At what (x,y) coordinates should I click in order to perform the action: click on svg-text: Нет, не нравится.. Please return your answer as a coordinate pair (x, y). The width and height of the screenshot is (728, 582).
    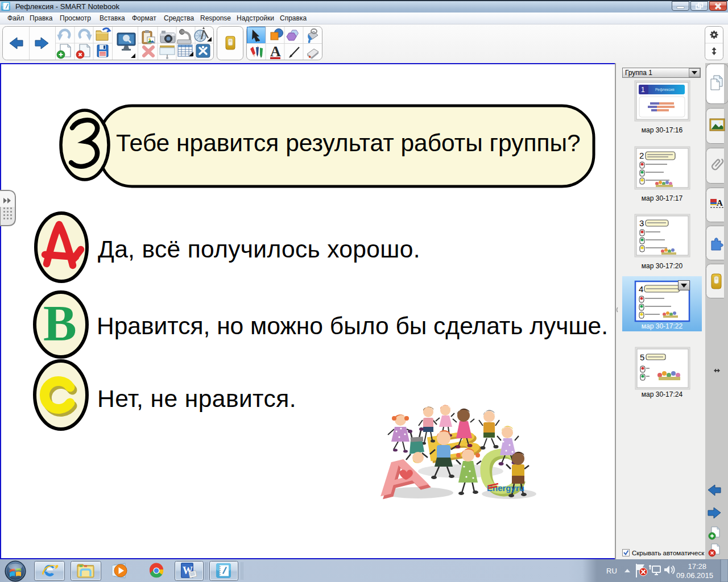
    Looking at the image, I should click on (197, 399).